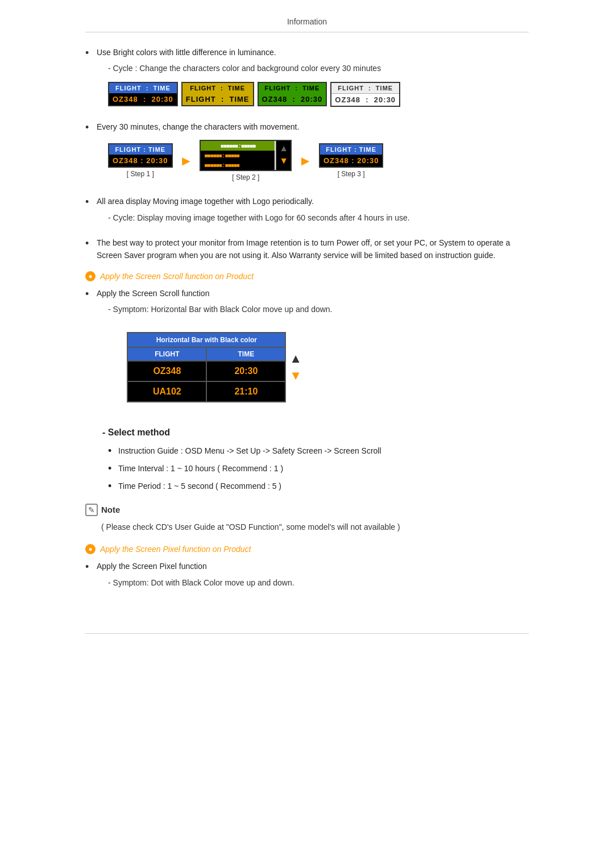 This screenshot has height=868, width=614. I want to click on apply-scroll-title: Apply the Screen Scroll function on Prod…, so click(177, 276).